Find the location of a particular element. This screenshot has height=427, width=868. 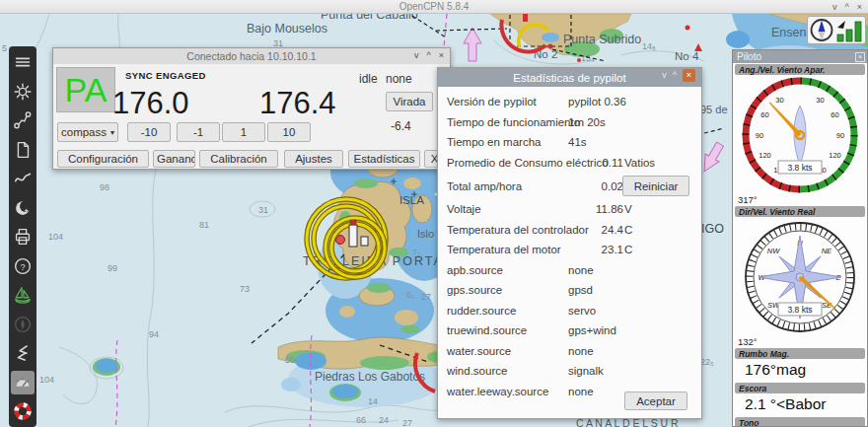

actual-heading: 176.4 is located at coordinates (298, 104).